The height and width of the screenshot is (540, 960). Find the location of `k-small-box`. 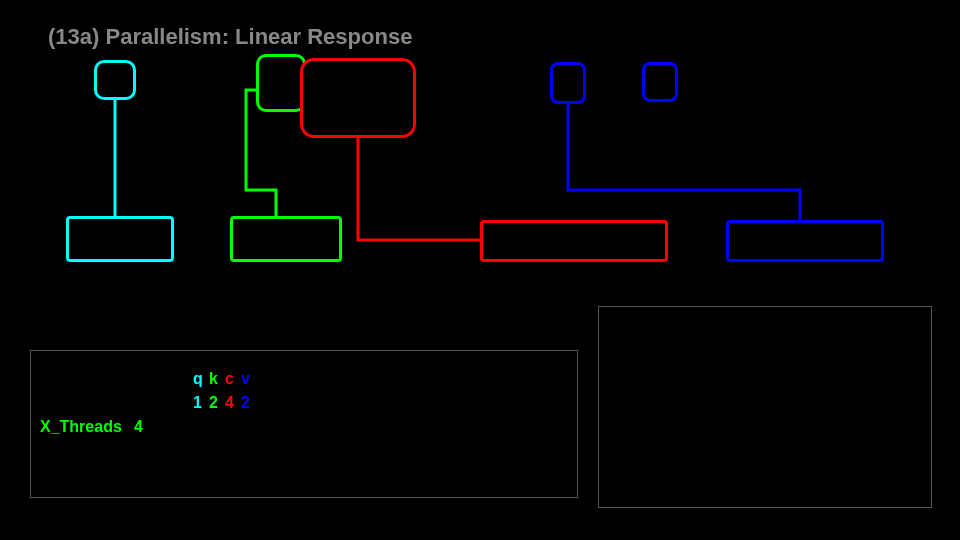

k-small-box is located at coordinates (281, 83).